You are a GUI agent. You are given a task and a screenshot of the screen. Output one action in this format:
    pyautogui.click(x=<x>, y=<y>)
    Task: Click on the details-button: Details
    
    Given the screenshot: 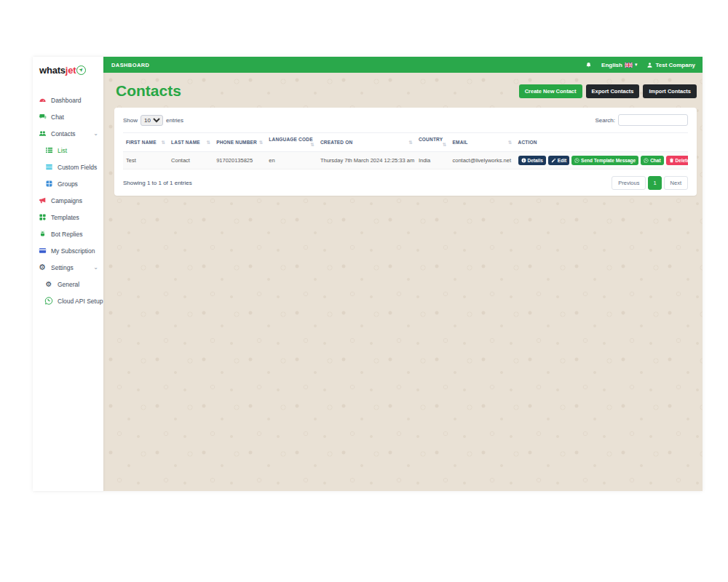 What is the action you would take?
    pyautogui.click(x=532, y=160)
    